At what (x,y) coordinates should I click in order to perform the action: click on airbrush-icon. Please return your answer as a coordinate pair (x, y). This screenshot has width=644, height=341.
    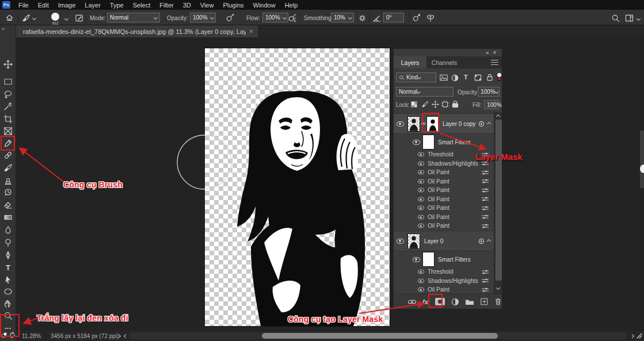
    Looking at the image, I should click on (292, 18).